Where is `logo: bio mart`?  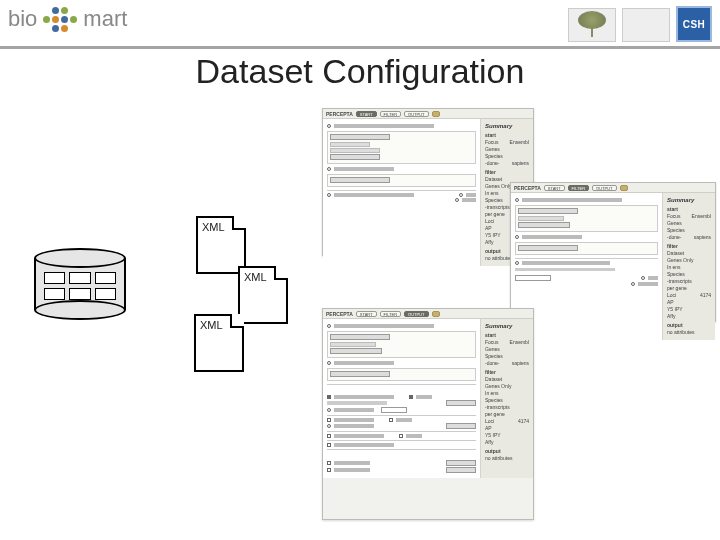
logo: bio mart is located at coordinates (68, 19).